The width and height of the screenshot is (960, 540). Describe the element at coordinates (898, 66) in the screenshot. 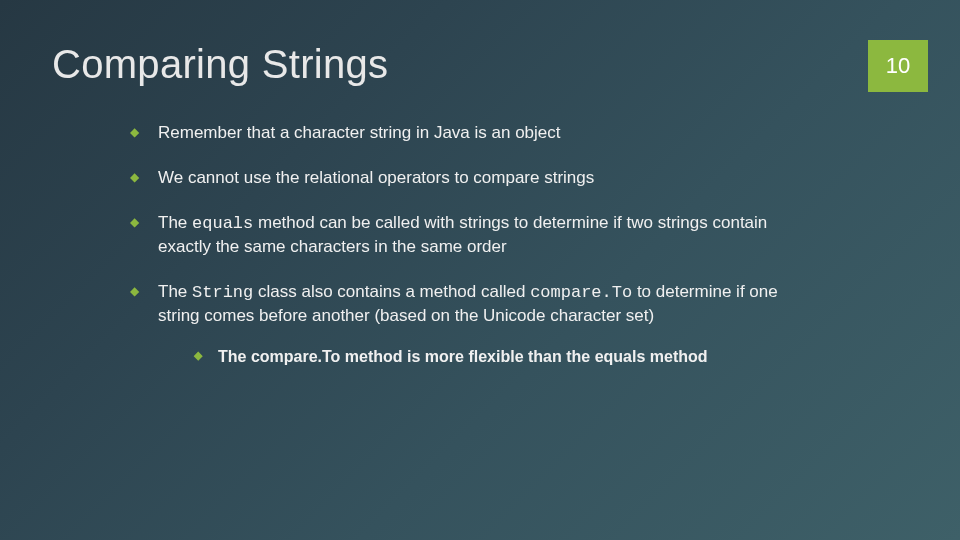

I see `page-number: 10` at that location.